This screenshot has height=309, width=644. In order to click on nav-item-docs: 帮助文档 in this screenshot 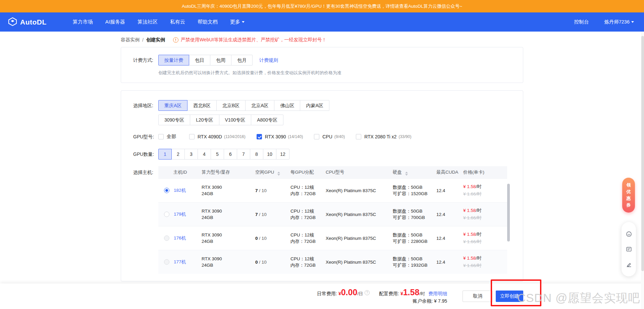, I will do `click(208, 22)`.